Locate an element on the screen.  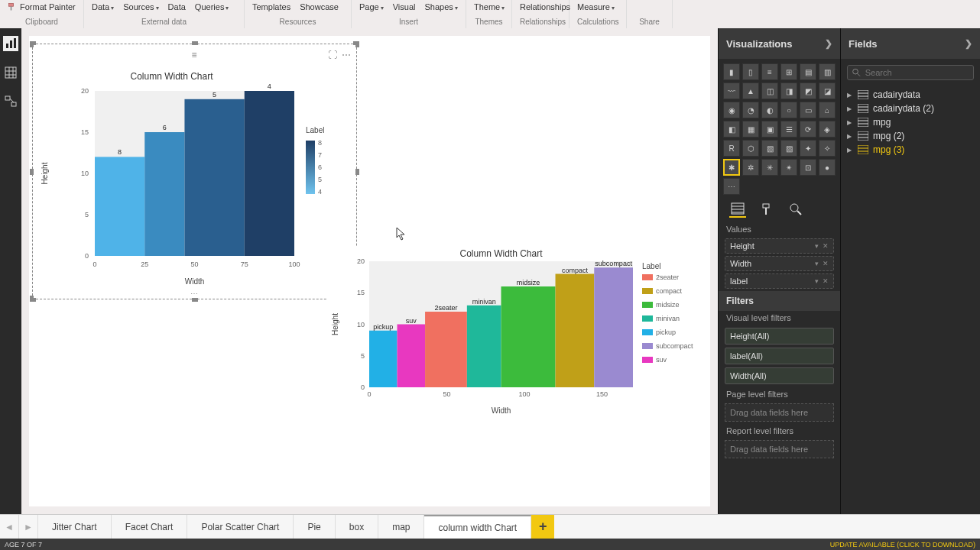
viz-type-2: ≡ is located at coordinates (770, 72).